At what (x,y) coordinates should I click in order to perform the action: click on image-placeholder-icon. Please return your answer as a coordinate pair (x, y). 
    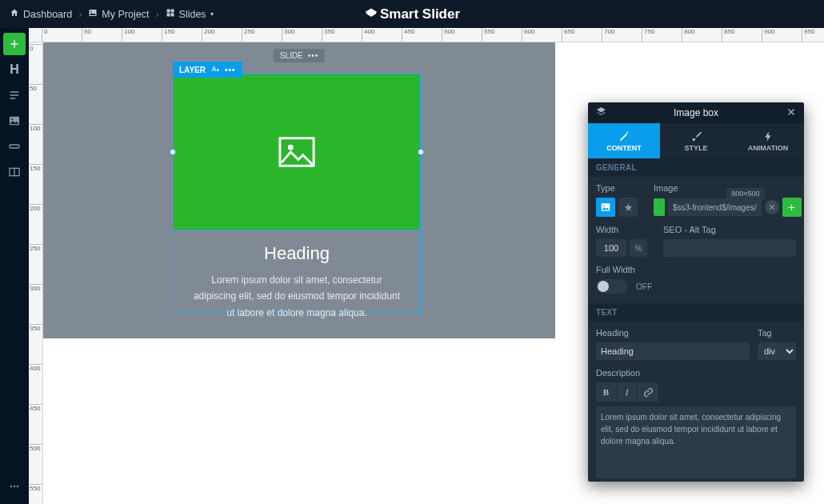
    Looking at the image, I should click on (297, 152).